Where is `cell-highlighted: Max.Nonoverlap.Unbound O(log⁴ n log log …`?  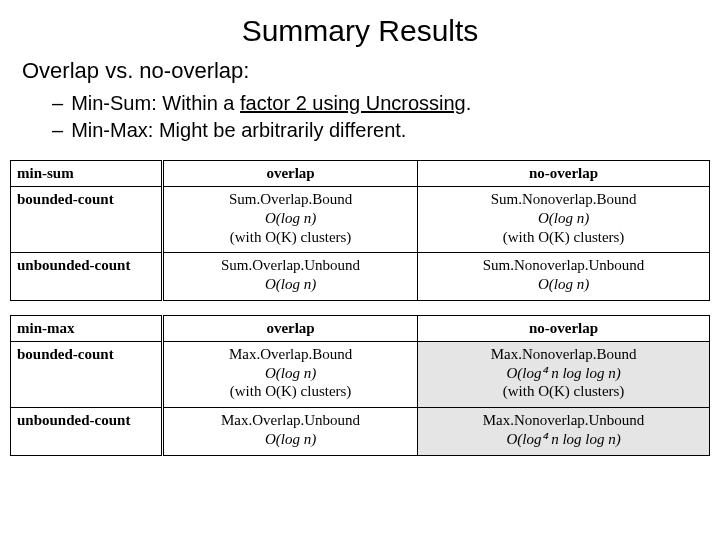
cell-highlighted: Max.Nonoverlap.Unbound O(log⁴ n log log … is located at coordinates (564, 432).